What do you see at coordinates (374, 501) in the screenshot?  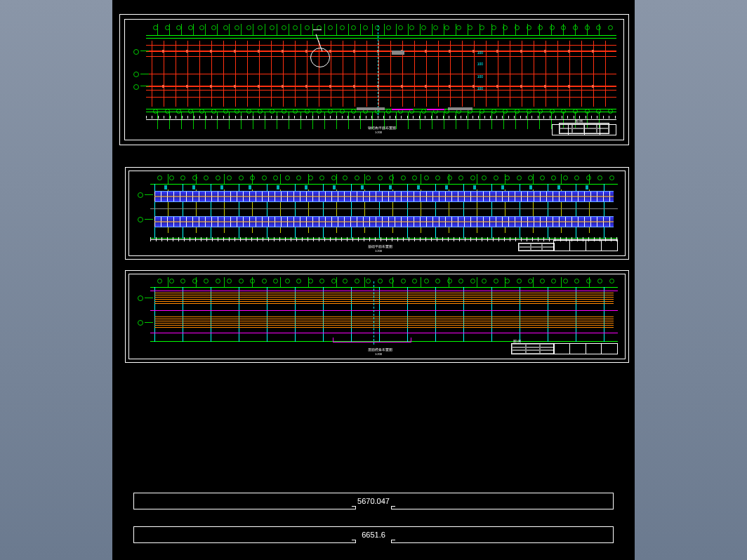 I see `dimension-value: 5670.047` at bounding box center [374, 501].